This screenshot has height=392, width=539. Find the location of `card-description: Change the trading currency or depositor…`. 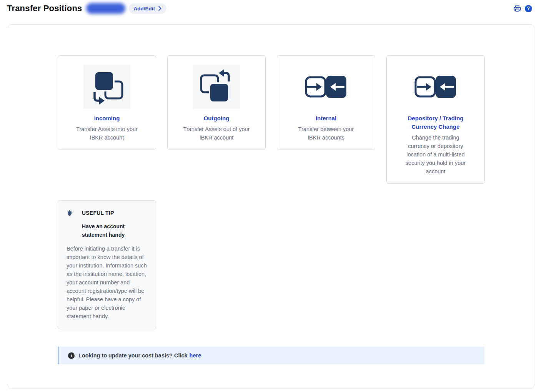

card-description: Change the trading currency or depositor… is located at coordinates (436, 154).